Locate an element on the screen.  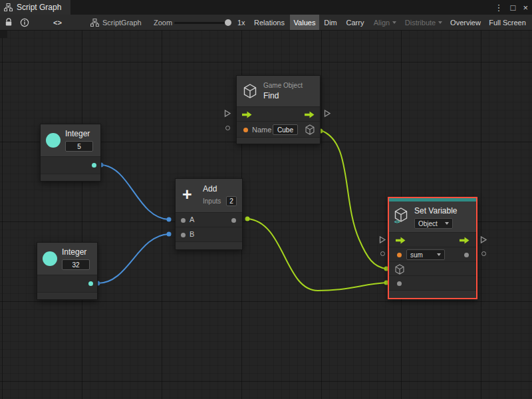
values-button: Values is located at coordinates (305, 23).